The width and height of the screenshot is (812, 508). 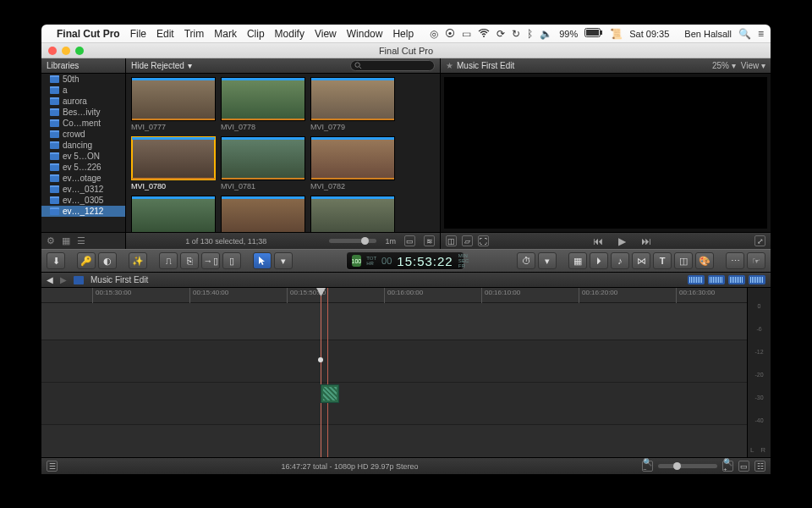 I want to click on generators-browser-button: ◫, so click(x=683, y=261).